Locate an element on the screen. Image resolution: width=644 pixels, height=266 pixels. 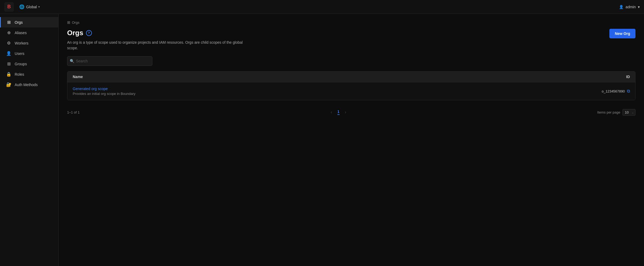
breadcrumb-icon: ⊞ is located at coordinates (69, 22).